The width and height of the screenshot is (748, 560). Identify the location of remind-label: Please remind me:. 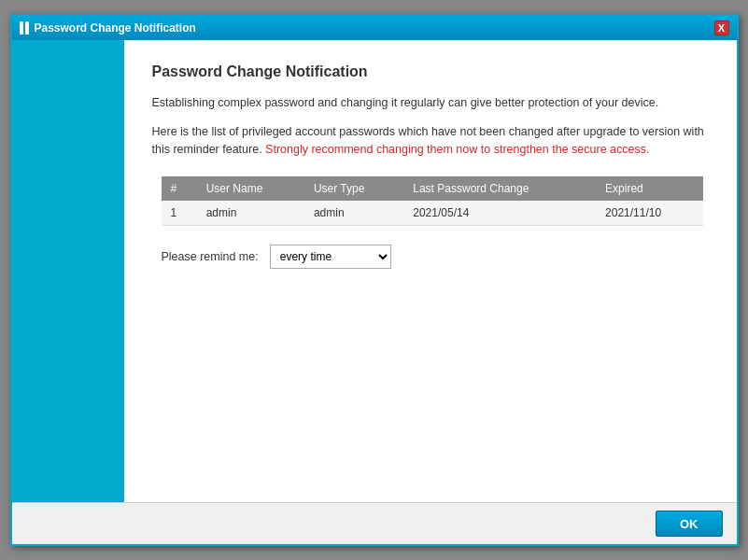
(210, 257).